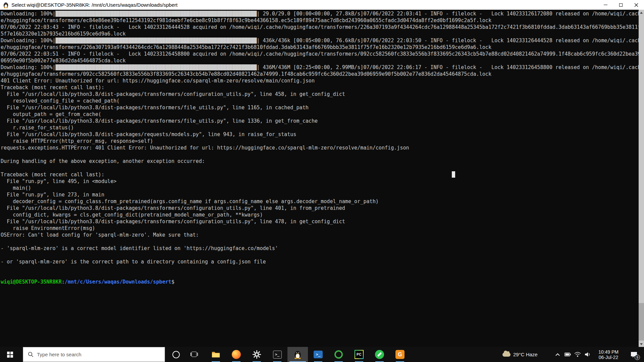 The height and width of the screenshot is (362, 644). Describe the element at coordinates (588, 355) in the screenshot. I see `volume-icon` at that location.